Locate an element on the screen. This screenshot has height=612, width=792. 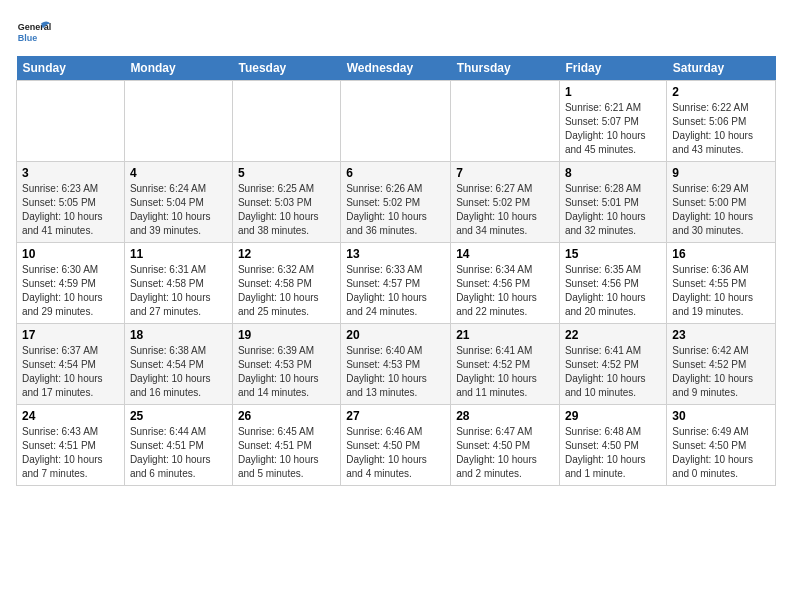
day-number: 11 is located at coordinates (178, 254).